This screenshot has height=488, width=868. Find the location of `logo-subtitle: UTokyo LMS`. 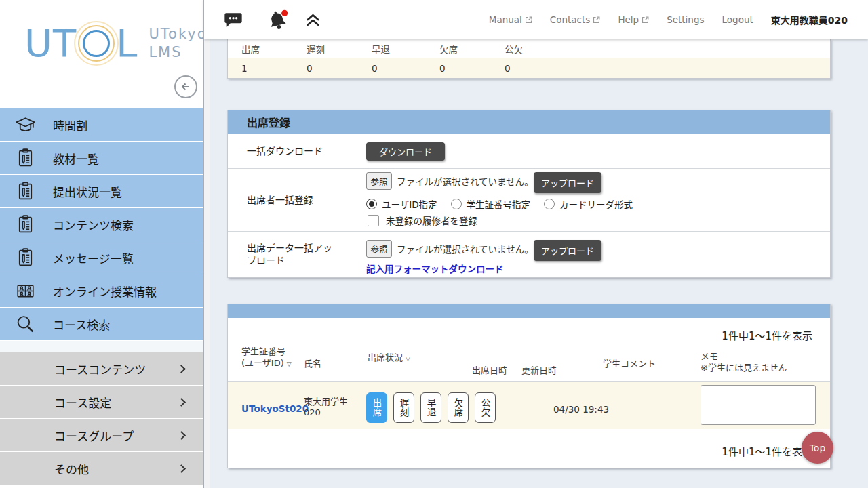

logo-subtitle: UTokyo LMS is located at coordinates (178, 43).